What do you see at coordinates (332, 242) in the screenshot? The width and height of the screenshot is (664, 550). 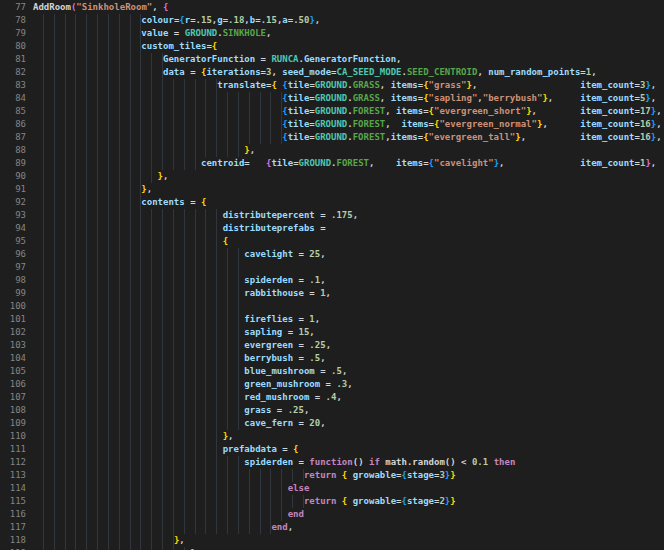 I see `code-line: 95{` at bounding box center [332, 242].